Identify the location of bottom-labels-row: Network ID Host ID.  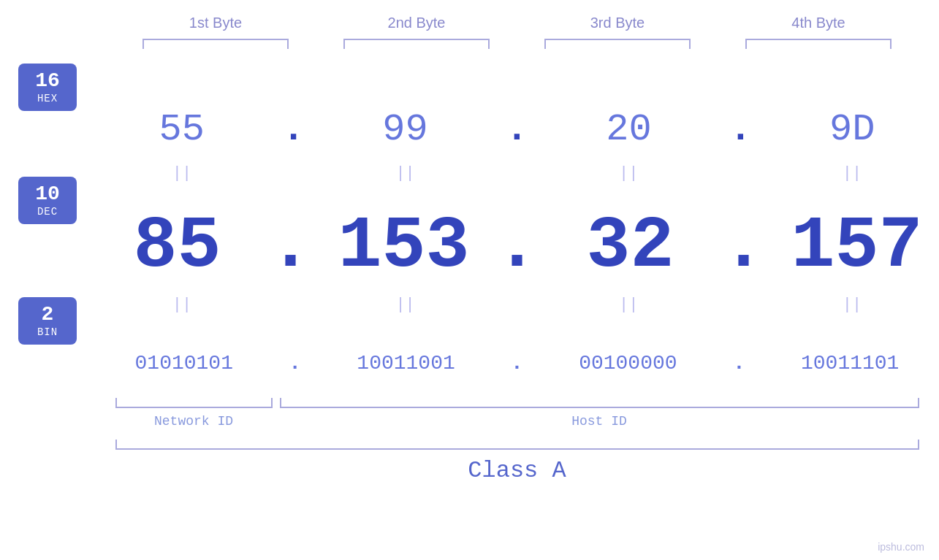
(517, 421).